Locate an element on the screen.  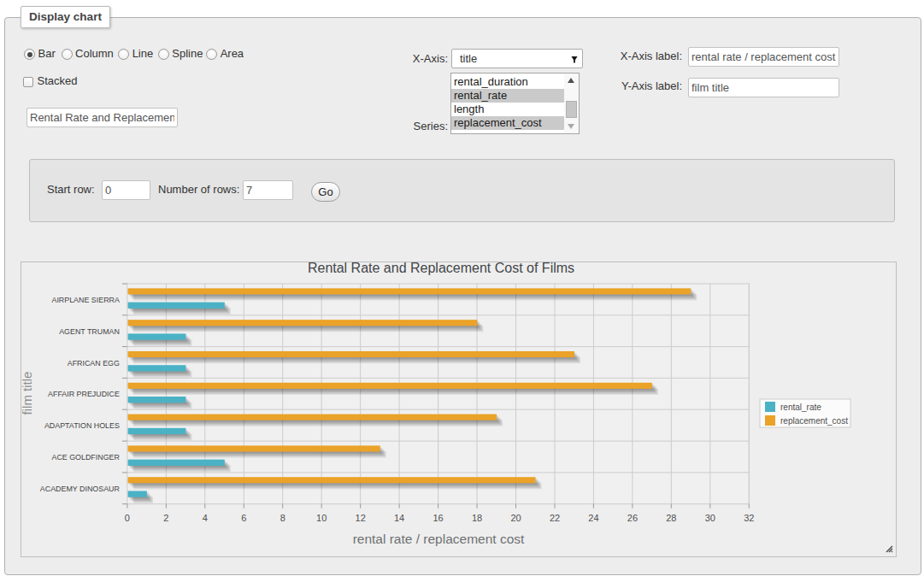
svg-text: 18 is located at coordinates (477, 518).